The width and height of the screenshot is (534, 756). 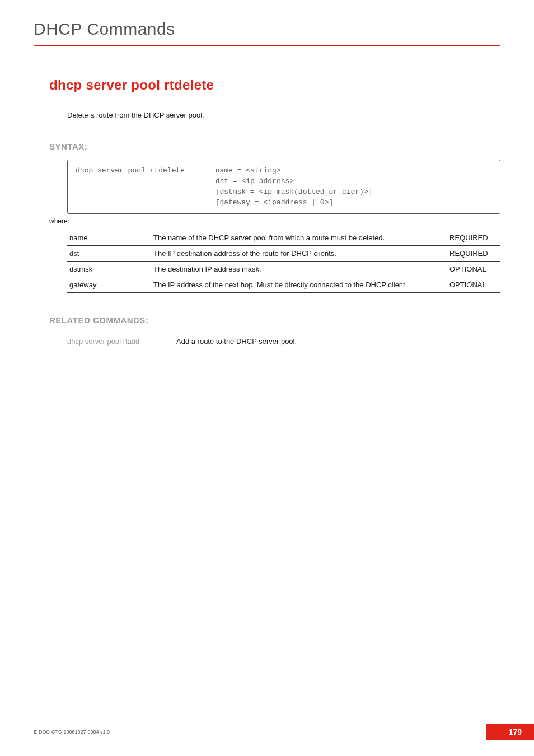 I want to click on param-name: dst, so click(x=109, y=254).